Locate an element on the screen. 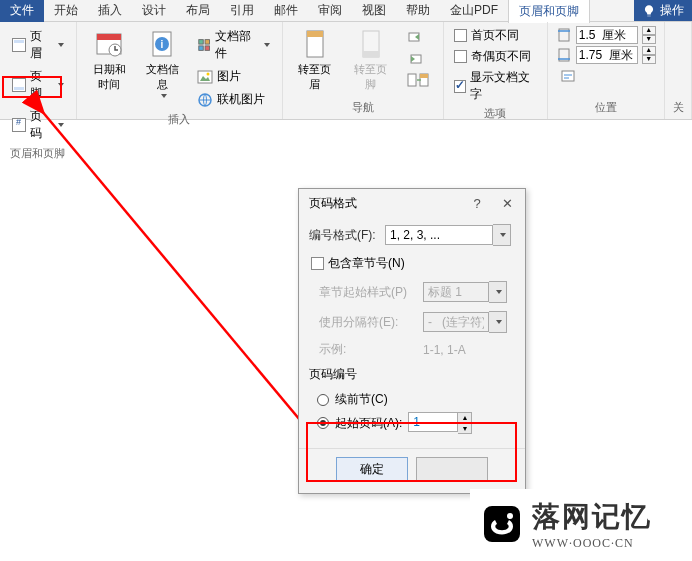 The image size is (692, 561). logo-text: 落网记忆 is located at coordinates (592, 517).